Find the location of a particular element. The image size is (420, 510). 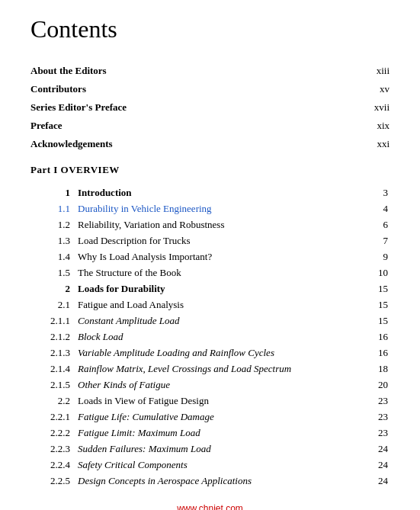

fm-page-series: xvii is located at coordinates (382, 107).